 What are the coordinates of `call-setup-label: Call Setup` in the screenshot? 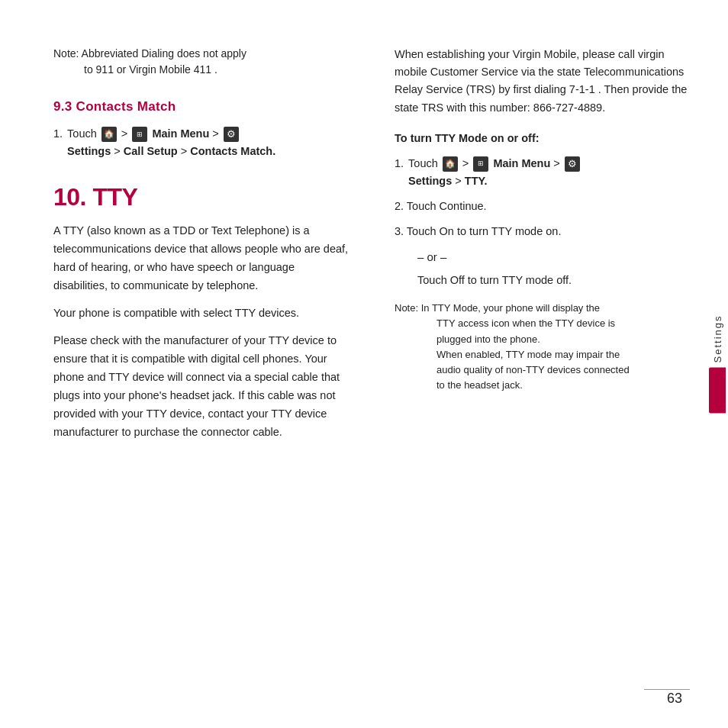 It's located at (151, 151).